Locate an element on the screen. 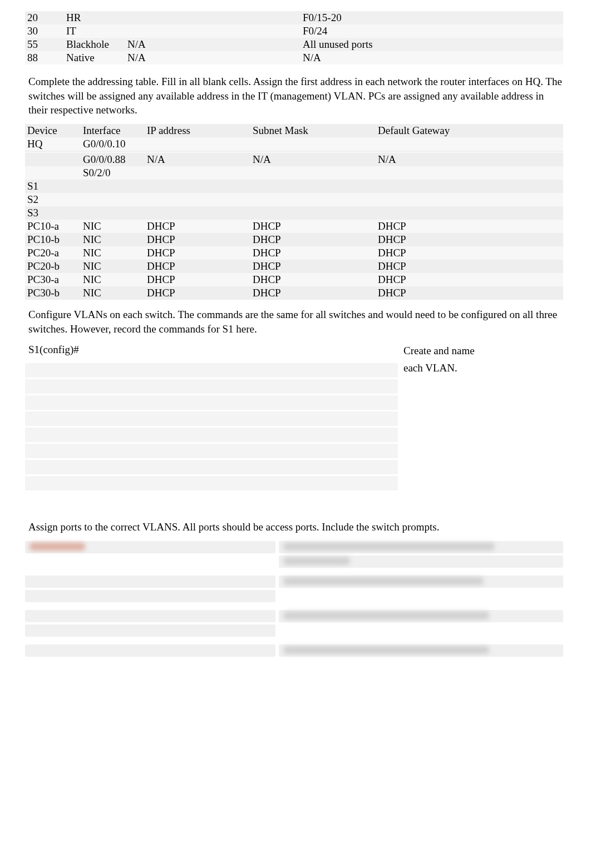 Image resolution: width=591 pixels, height=868 pixels. config-note-line2: each VLAN. is located at coordinates (483, 368).